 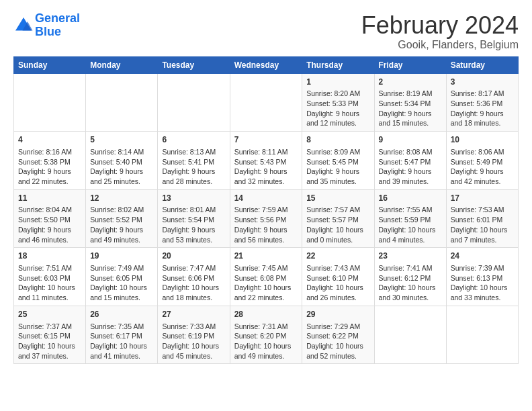 I want to click on daylight-text: Daylight: 10 hours and 7 minutes., so click(x=480, y=235).